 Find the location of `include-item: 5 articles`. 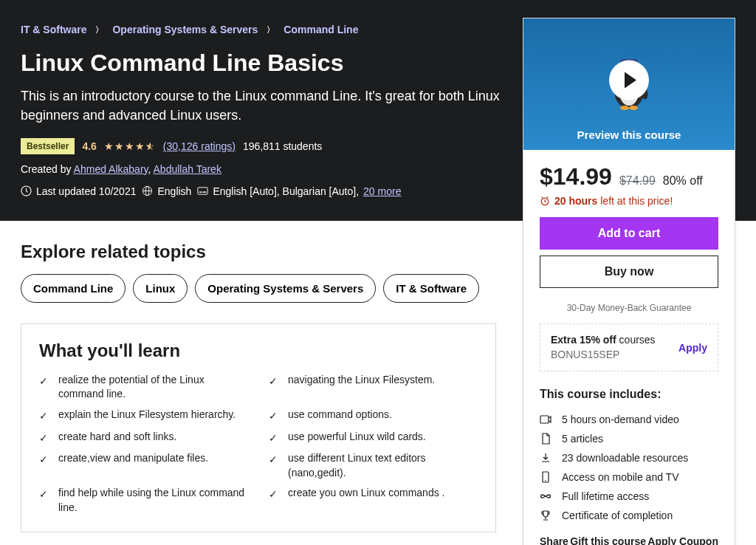

include-item: 5 articles is located at coordinates (629, 439).